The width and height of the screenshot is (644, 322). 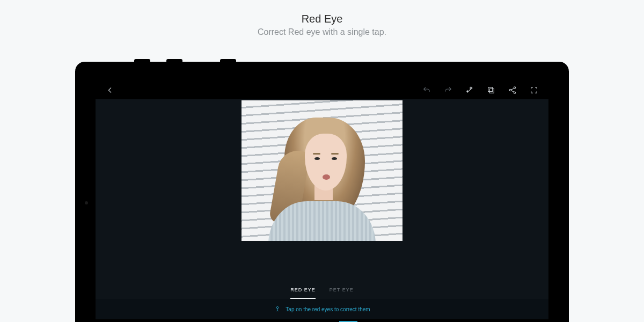 I want to click on promo-subtitle: Correct Red eye with a single tap., so click(x=322, y=32).